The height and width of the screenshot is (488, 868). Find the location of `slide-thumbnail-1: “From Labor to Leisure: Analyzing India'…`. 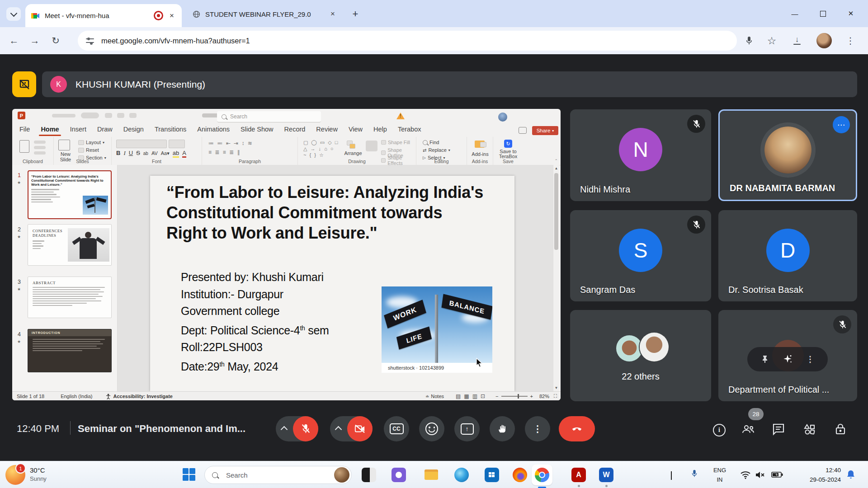

slide-thumbnail-1: “From Labor to Leisure: Analyzing India'… is located at coordinates (70, 195).